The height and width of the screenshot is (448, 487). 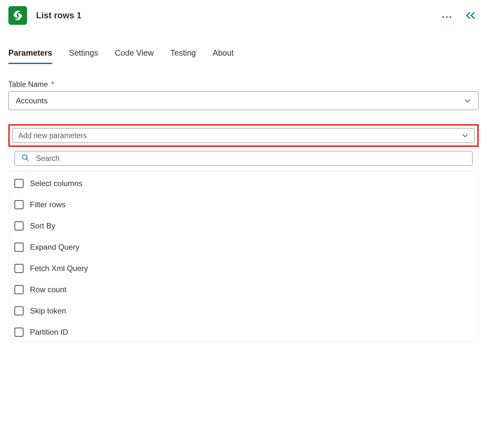 What do you see at coordinates (244, 15) in the screenshot?
I see `panel-header: List rows 1` at bounding box center [244, 15].